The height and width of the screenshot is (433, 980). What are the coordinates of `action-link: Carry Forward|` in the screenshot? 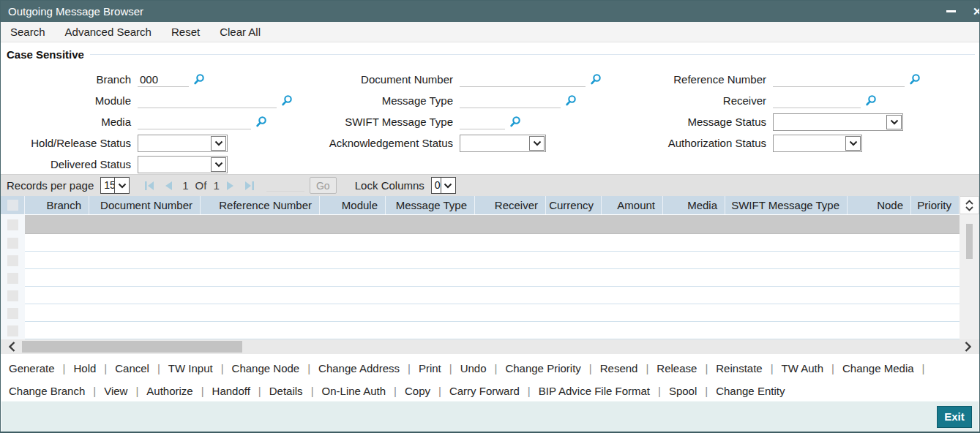 It's located at (494, 391).